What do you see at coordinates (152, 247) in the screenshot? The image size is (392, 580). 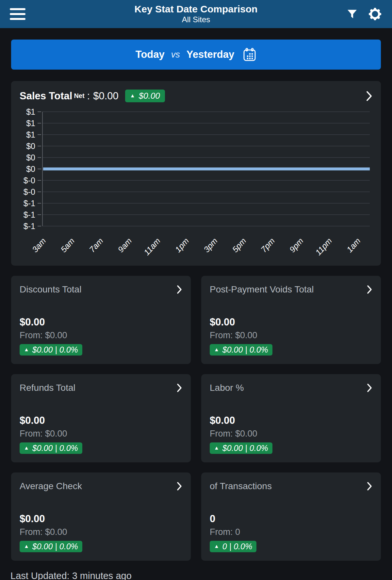 I see `svg-text: 11am` at bounding box center [152, 247].